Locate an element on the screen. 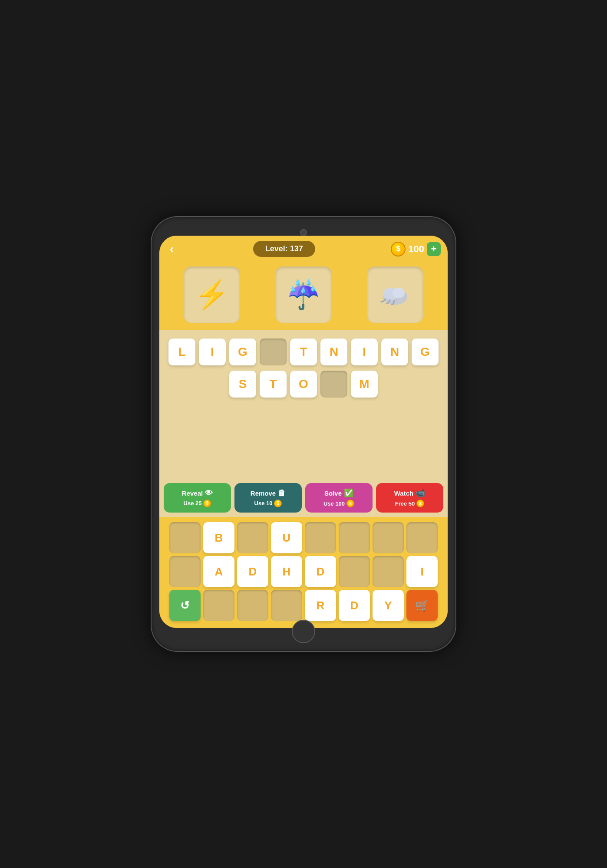 This screenshot has width=607, height=868. key-I: I is located at coordinates (422, 572).